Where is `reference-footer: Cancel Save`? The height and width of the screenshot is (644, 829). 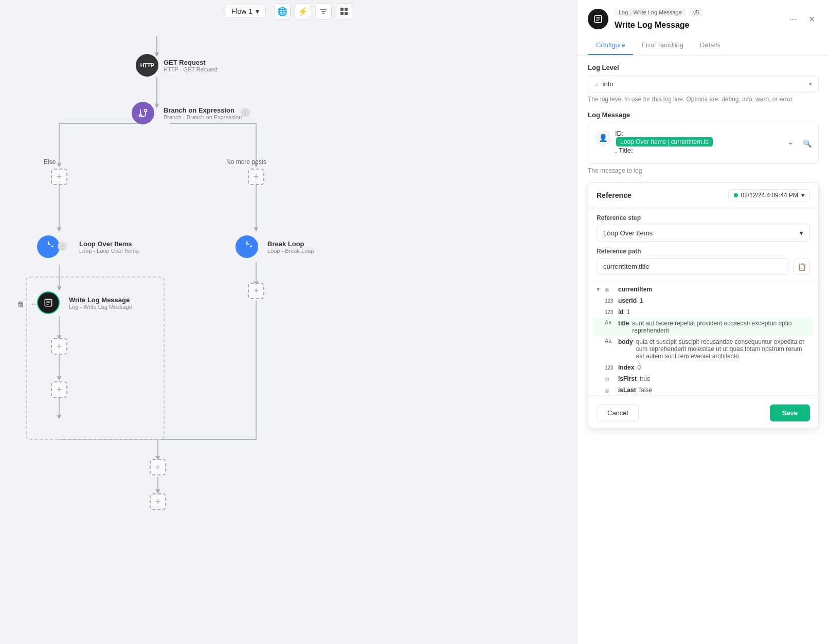
reference-footer: Cancel Save is located at coordinates (704, 413).